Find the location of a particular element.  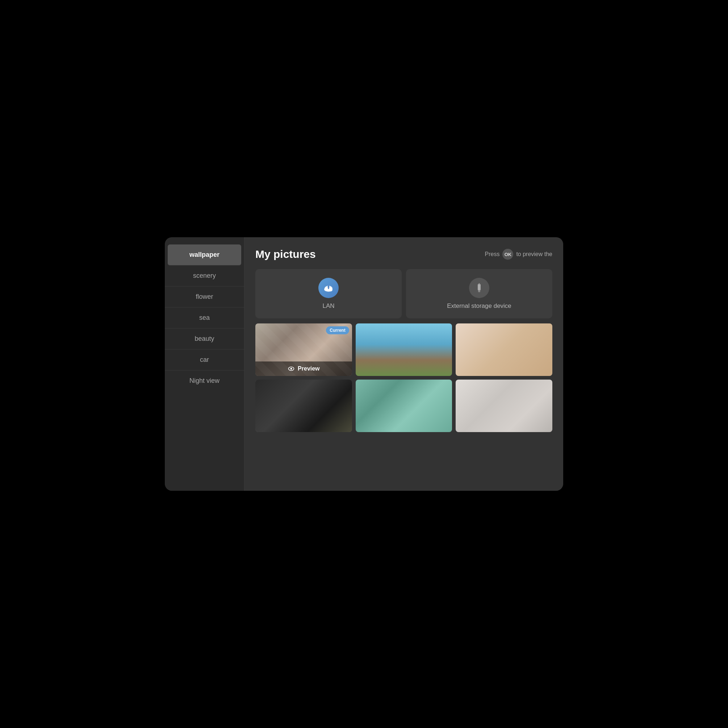

image-card-img4 is located at coordinates (304, 406).